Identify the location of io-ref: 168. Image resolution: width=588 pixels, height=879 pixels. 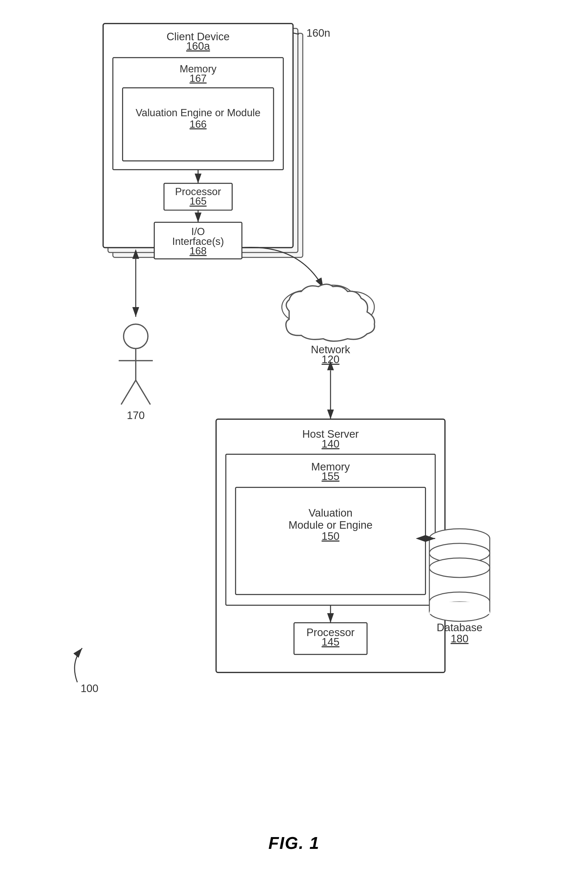
(198, 251).